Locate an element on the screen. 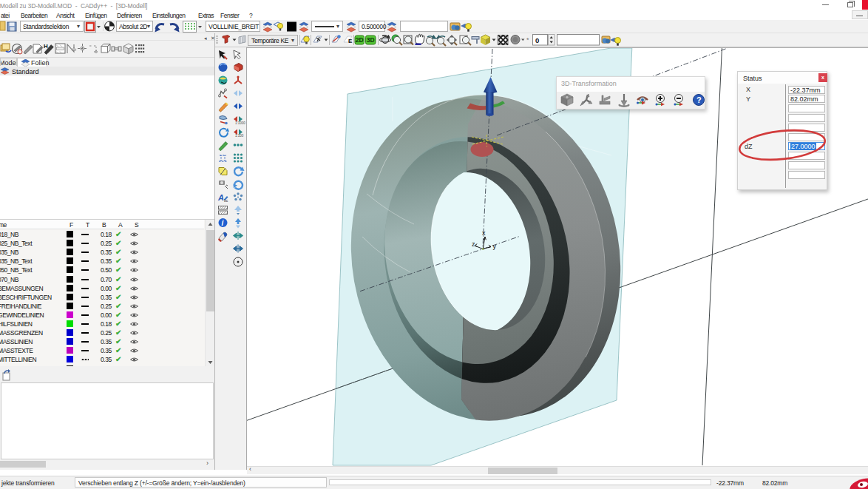 This screenshot has height=489, width=868. svg-text: 1:1000 is located at coordinates (240, 123).